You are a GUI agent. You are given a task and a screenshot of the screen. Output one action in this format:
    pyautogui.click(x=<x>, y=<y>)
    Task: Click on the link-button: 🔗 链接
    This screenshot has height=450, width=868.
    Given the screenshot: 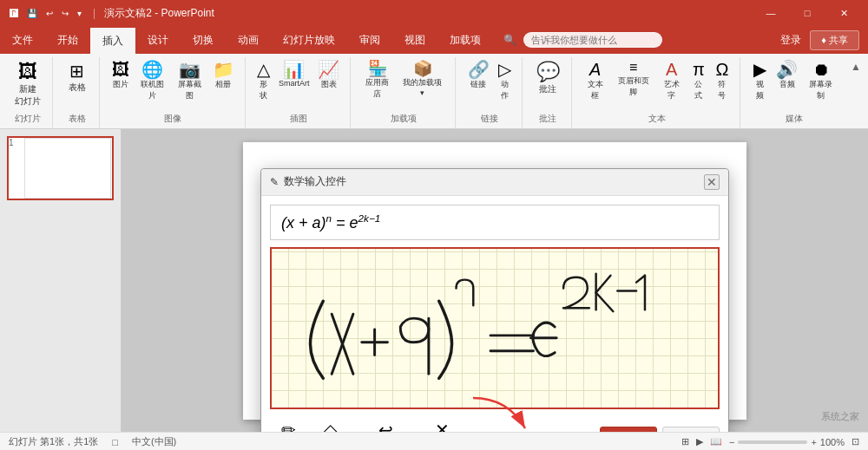 What is the action you would take?
    pyautogui.click(x=479, y=75)
    